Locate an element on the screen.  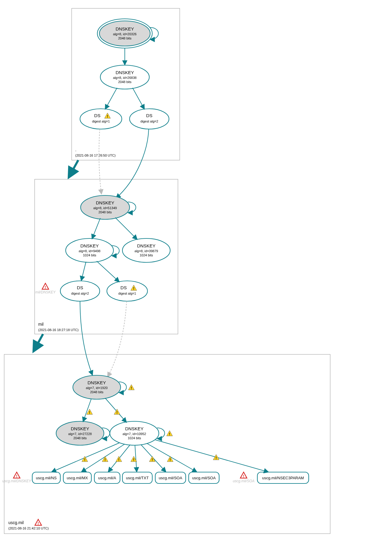
node-mil-ksk: DNSKEY alg=8, id=51349 2048 bits is located at coordinates (105, 207).